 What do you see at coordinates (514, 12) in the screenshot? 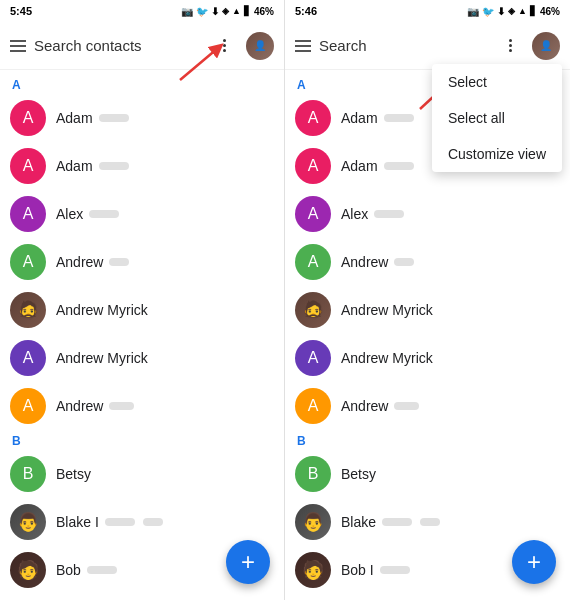
I see `right-status-icons: 📷 🐦 ⬇ ◈ ▲ ▋ 46%` at bounding box center [514, 12].